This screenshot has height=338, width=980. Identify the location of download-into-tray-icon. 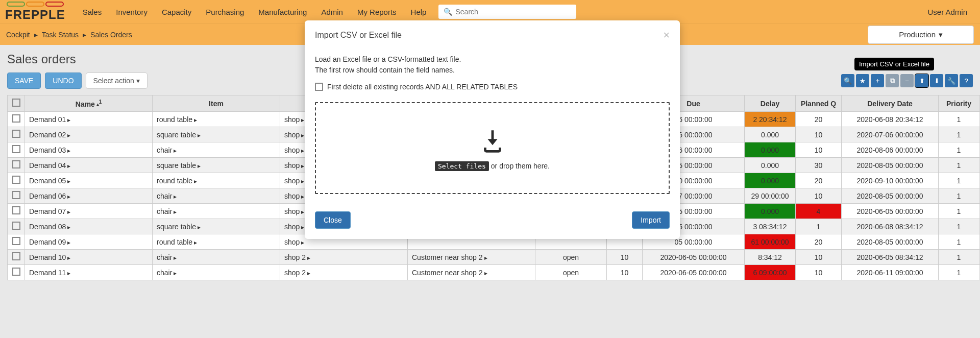
(493, 142).